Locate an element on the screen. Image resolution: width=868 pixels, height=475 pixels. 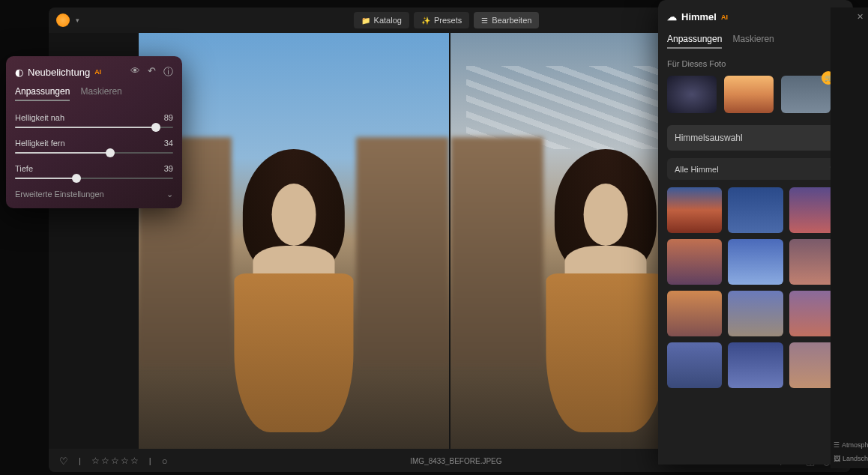
undo-icon: ↶ is located at coordinates (151, 72).